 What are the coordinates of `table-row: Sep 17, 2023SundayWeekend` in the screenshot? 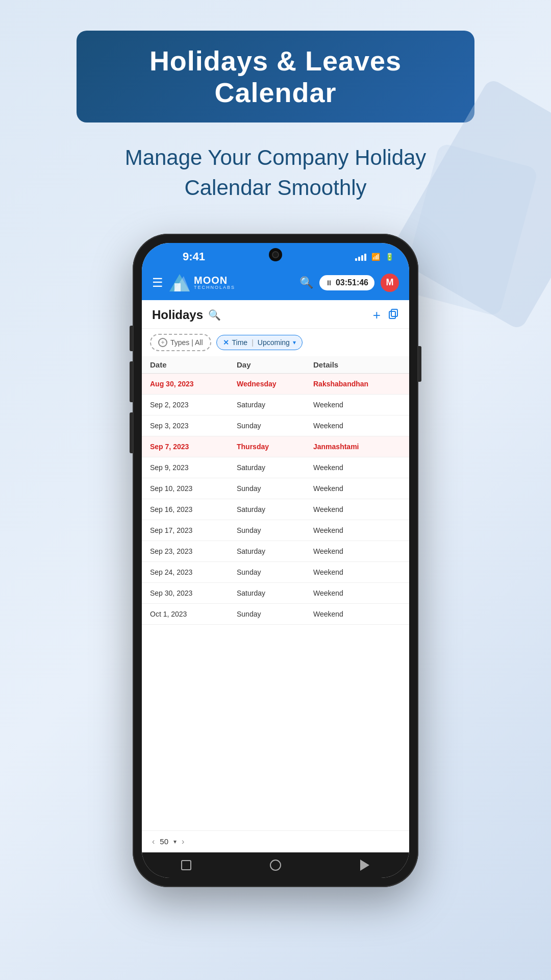 It's located at (276, 531).